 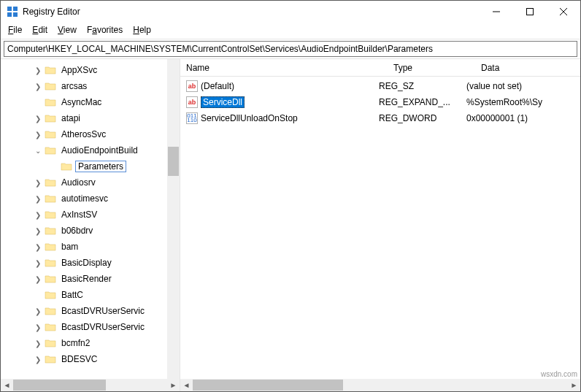 I want to click on tree-item-label: bam, so click(x=70, y=247).